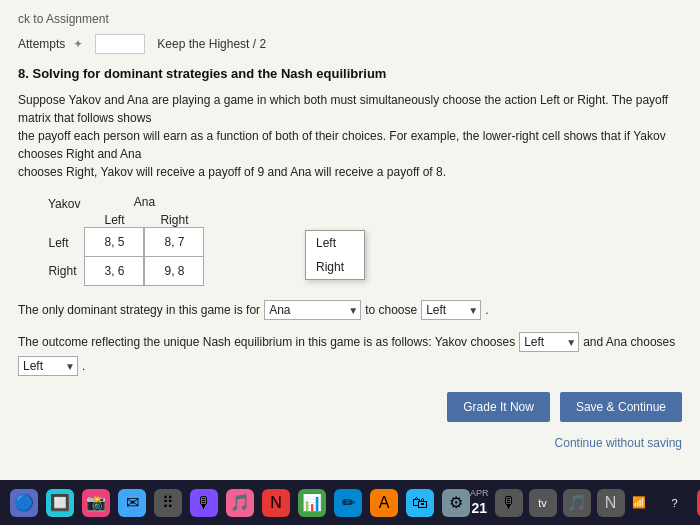  I want to click on question-title: 8. Solving for dominant strategies and t…, so click(350, 74).